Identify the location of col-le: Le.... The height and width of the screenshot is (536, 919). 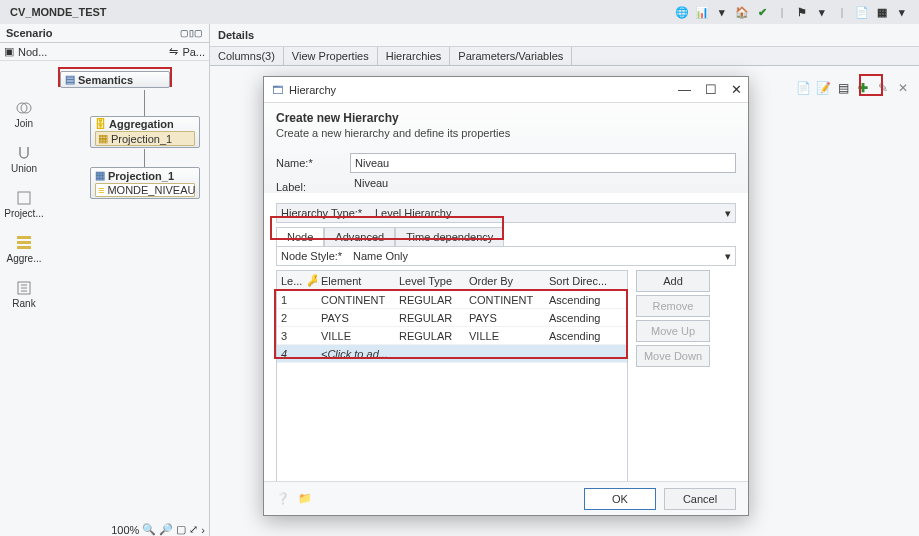
(290, 281).